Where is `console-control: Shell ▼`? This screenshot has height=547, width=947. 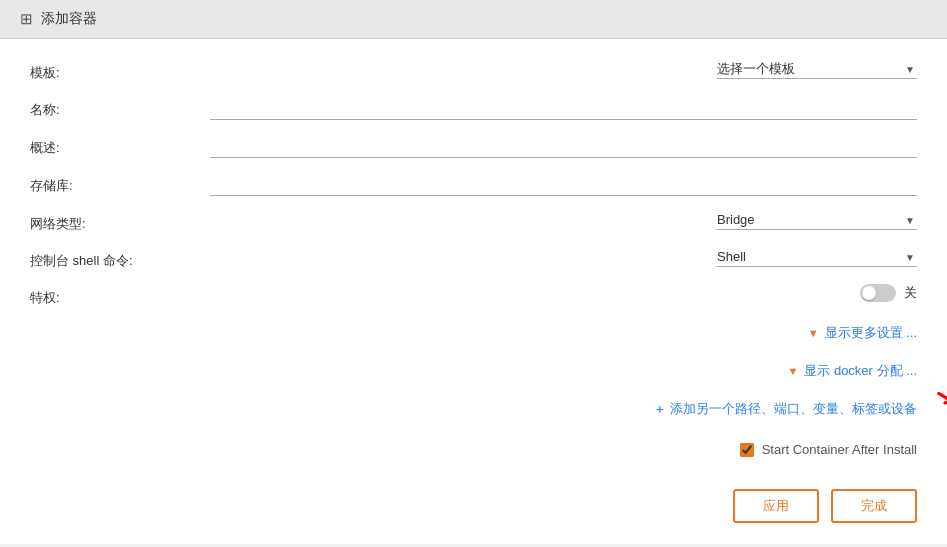
console-control: Shell ▼ is located at coordinates (564, 257).